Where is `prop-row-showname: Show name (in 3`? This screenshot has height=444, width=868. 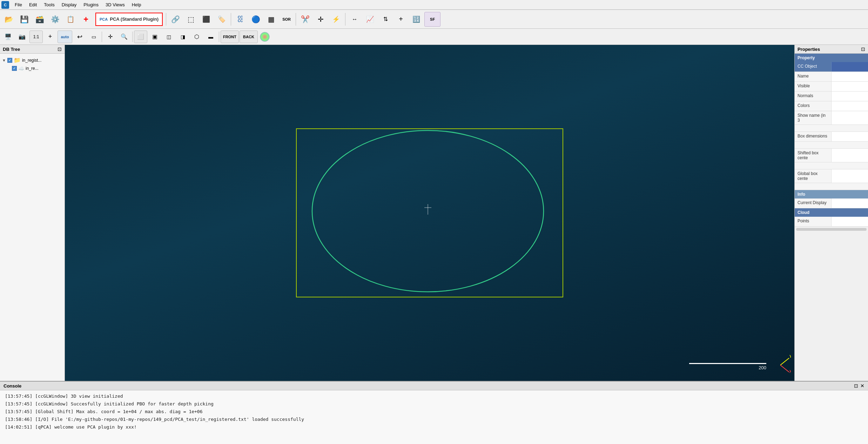 prop-row-showname: Show name (in 3 is located at coordinates (831, 118).